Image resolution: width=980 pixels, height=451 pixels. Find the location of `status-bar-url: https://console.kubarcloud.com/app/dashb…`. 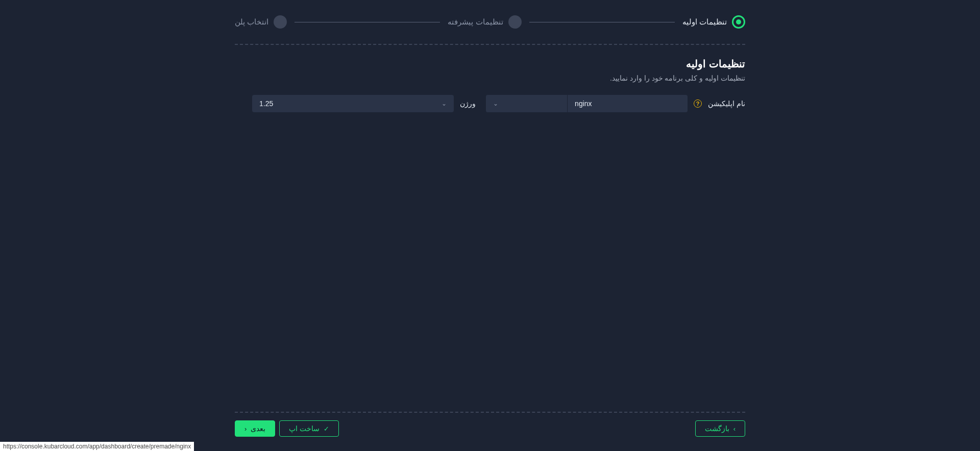

status-bar-url: https://console.kubarcloud.com/app/dashb… is located at coordinates (97, 446).